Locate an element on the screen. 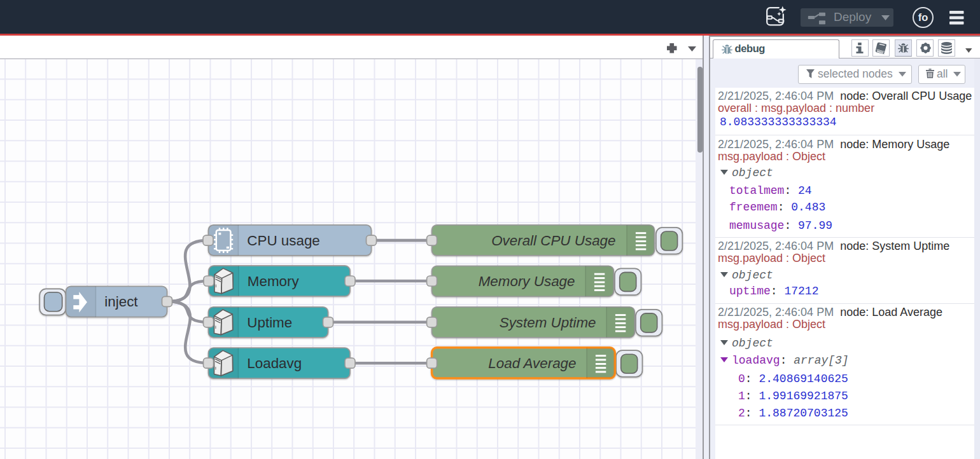 This screenshot has height=459, width=980. svg-text: inject is located at coordinates (121, 301).